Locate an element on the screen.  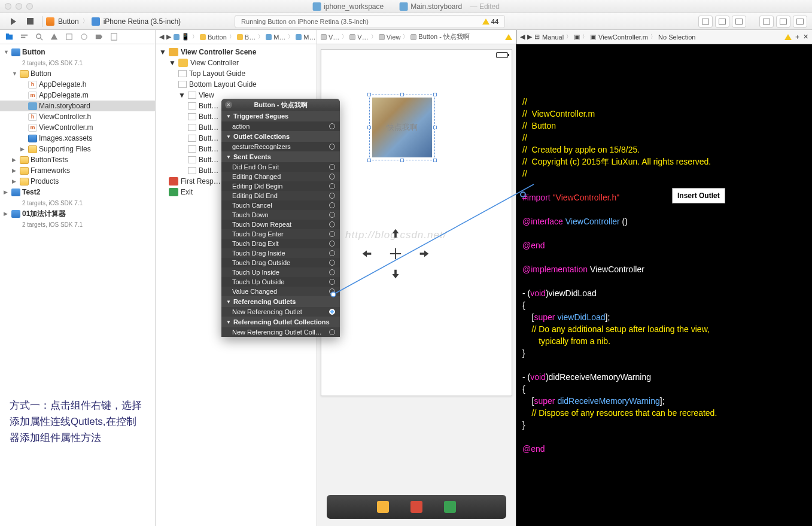
scene-row: ▼View Controller Scene is located at coordinates (236, 52).